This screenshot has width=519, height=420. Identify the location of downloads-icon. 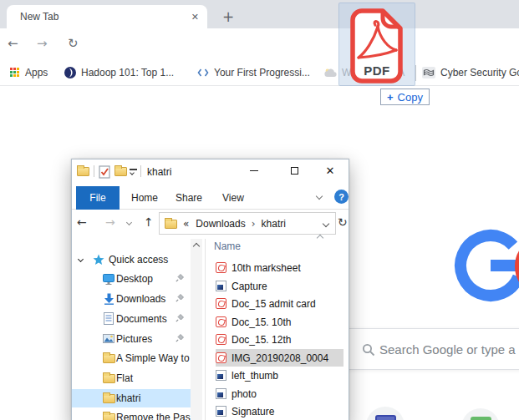
(109, 299).